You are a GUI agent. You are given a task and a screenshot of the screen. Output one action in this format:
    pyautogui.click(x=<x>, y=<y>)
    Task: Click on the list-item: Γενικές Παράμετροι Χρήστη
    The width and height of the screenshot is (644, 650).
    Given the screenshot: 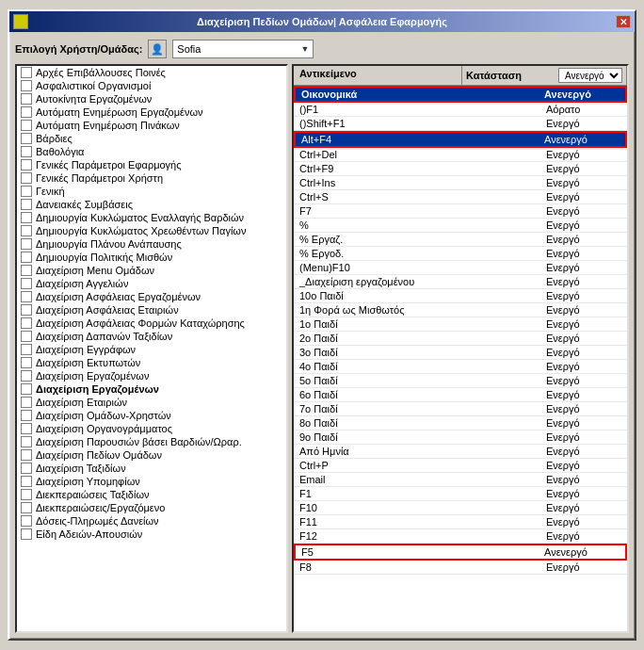 What is the action you would take?
    pyautogui.click(x=152, y=178)
    